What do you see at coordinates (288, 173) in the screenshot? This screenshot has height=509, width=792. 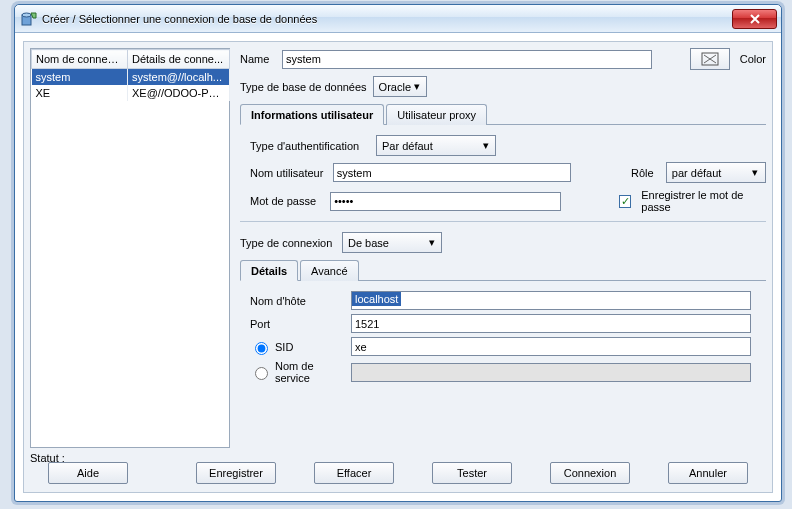 I see `user-label: Nom utilisateur` at bounding box center [288, 173].